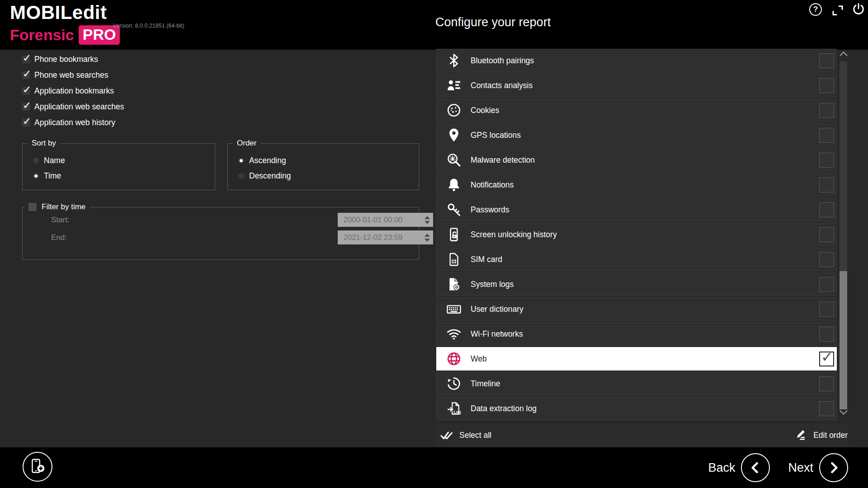 This screenshot has width=868, height=488. What do you see at coordinates (637, 85) in the screenshot?
I see `report-item-contacts-analysis: Contacts analysis` at bounding box center [637, 85].